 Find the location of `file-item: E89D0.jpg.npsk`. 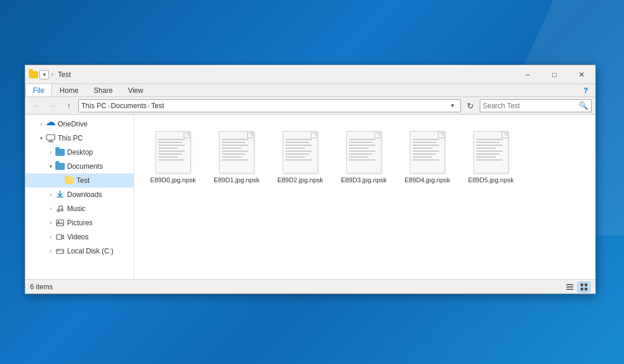

file-item: E89D0.jpg.npsk is located at coordinates (173, 155).